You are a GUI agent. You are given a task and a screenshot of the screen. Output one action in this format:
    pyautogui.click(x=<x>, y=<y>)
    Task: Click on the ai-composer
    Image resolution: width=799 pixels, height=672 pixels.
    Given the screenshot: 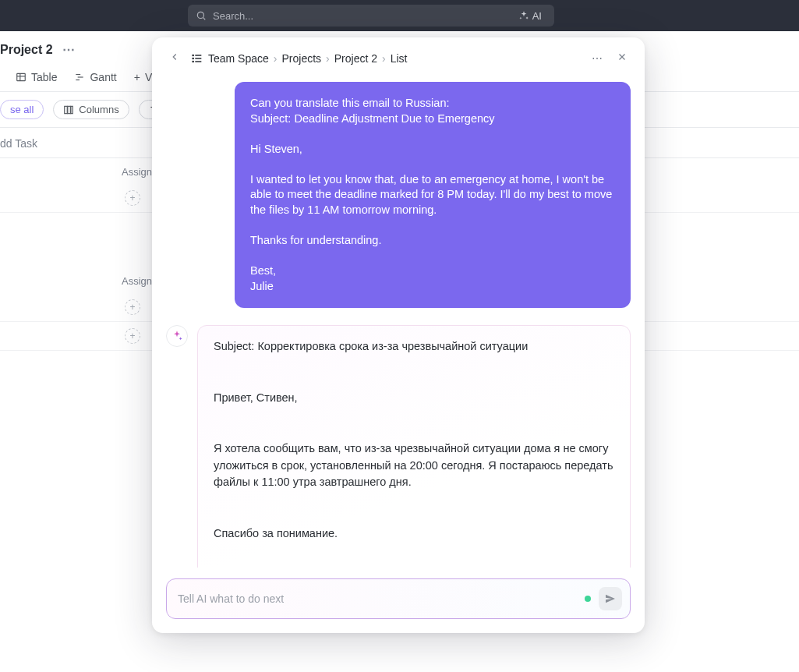 What is the action you would take?
    pyautogui.click(x=398, y=599)
    